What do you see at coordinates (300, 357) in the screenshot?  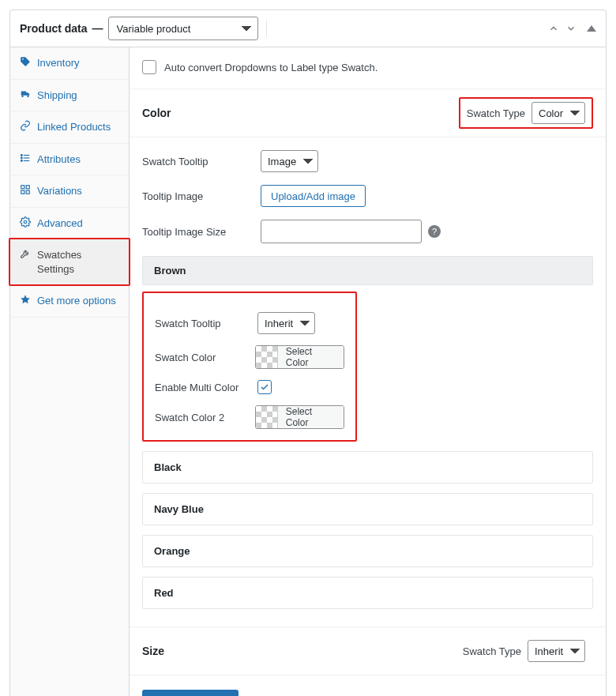 I see `swatch-color-picker: Select Color` at bounding box center [300, 357].